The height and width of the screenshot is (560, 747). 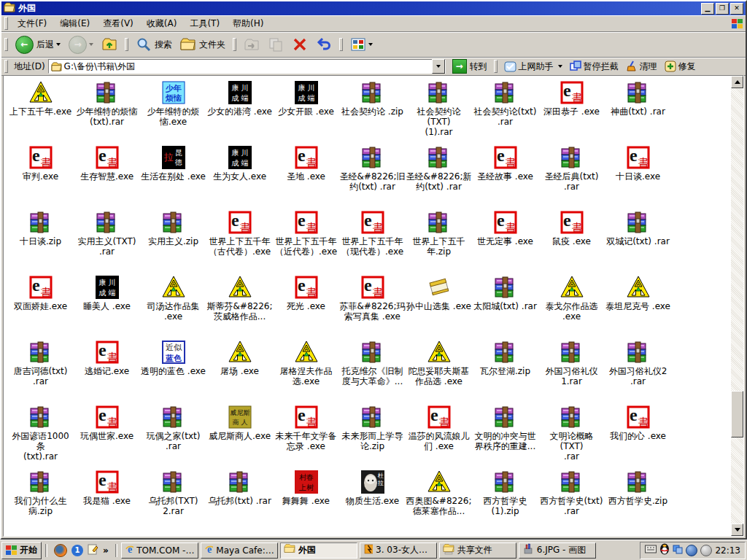 I want to click on file-item: 世界上下五千 年.zip, so click(x=439, y=244).